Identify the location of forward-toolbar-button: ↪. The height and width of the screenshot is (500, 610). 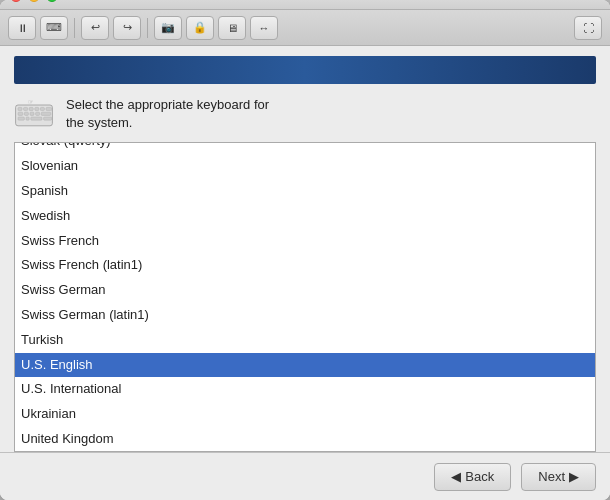
(127, 28).